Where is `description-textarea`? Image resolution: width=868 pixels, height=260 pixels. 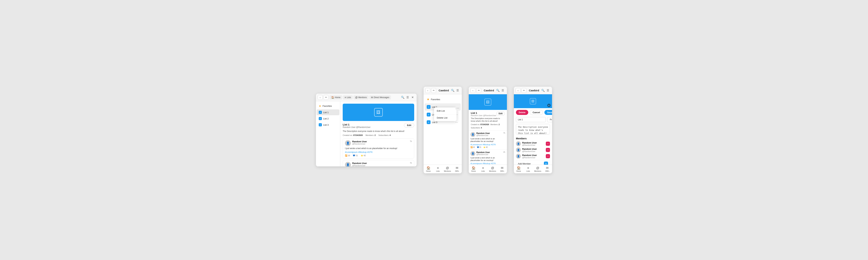 description-textarea is located at coordinates (533, 129).